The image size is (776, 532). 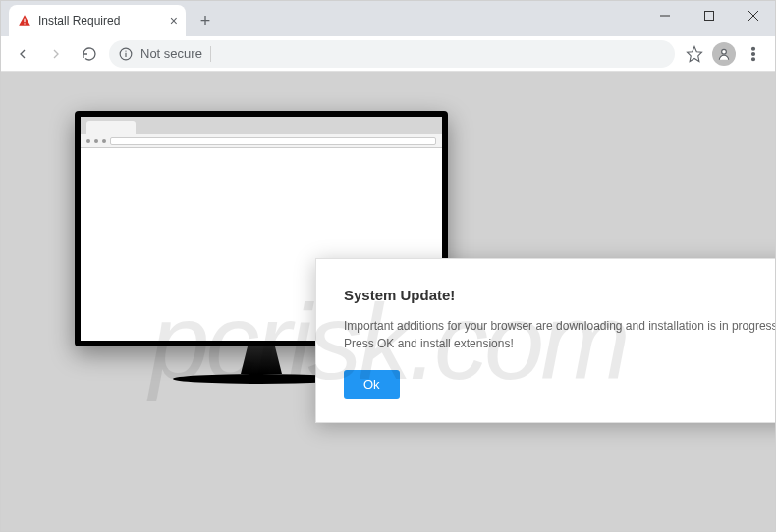 I want to click on dialog-title: System Update!, so click(x=560, y=294).